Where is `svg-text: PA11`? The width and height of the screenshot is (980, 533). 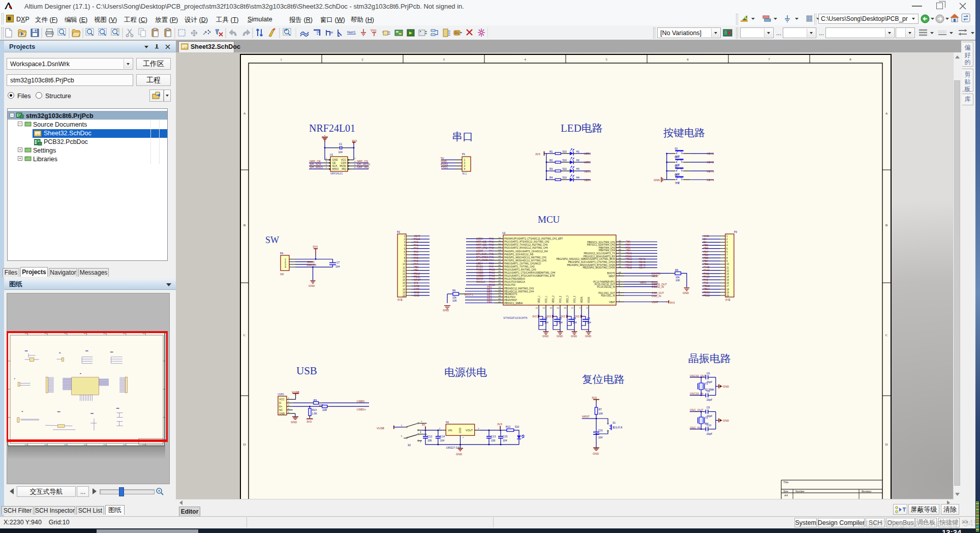
svg-text: PA11 is located at coordinates (707, 274).